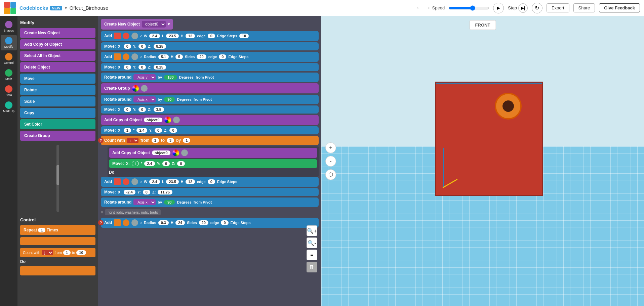 This screenshot has width=644, height=306. What do you see at coordinates (127, 67) in the screenshot?
I see `x-val-2: 0` at bounding box center [127, 67].